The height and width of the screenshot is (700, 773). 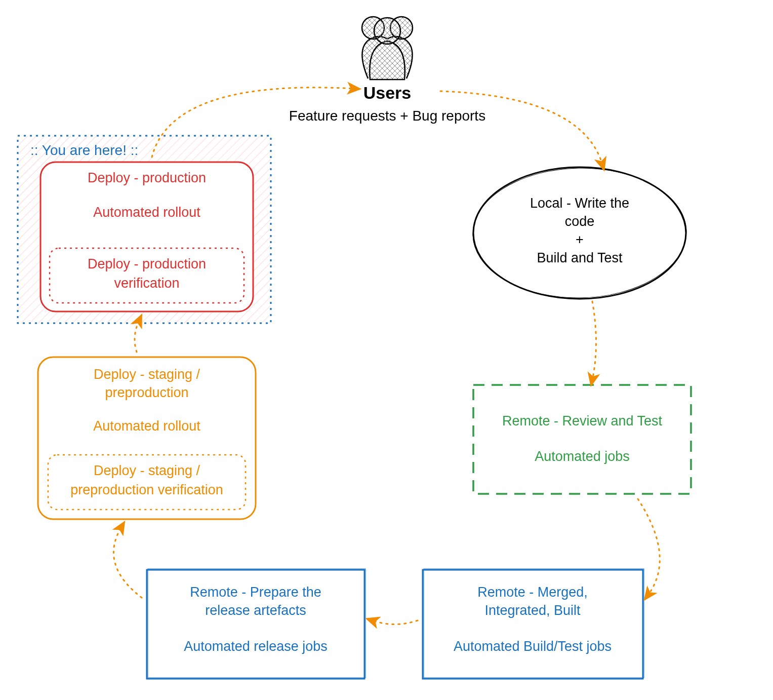 What do you see at coordinates (147, 178) in the screenshot?
I see `deploy-prod-title: Deploy - production` at bounding box center [147, 178].